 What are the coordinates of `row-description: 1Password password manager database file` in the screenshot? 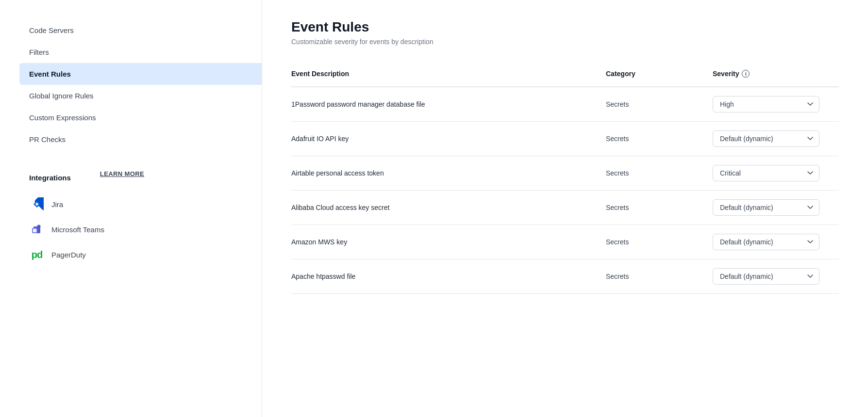 It's located at (449, 105).